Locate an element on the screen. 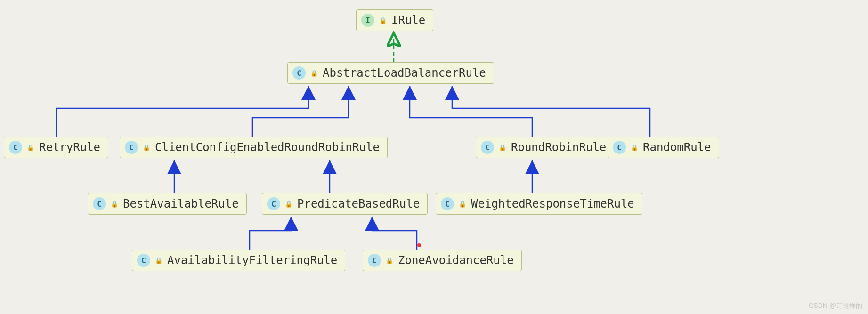 This screenshot has height=314, width=868. node-abstract-loadbalancer-rule: C 🔒 AbstractLoadBalancerRule is located at coordinates (391, 73).